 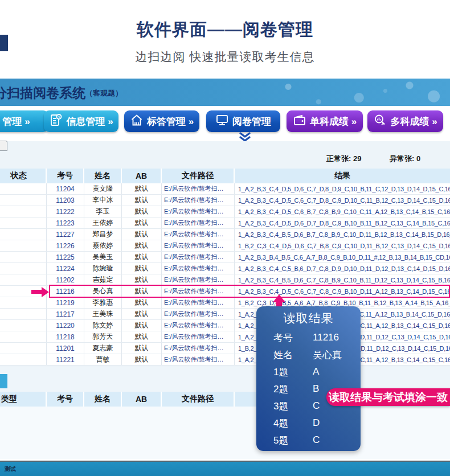 What do you see at coordinates (16, 122) in the screenshot?
I see `nav-button-label: 管理 »` at bounding box center [16, 122].